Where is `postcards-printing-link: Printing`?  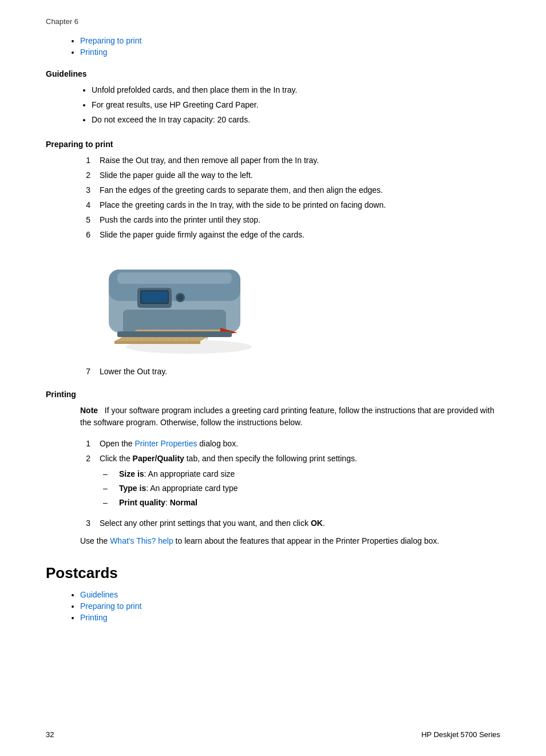
postcards-printing-link: Printing is located at coordinates (94, 618).